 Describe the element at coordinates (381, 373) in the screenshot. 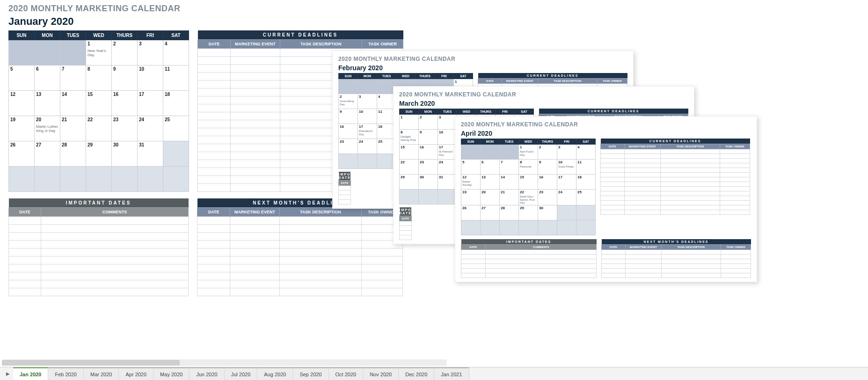

I see `sheet-tab: Nov 2020` at that location.